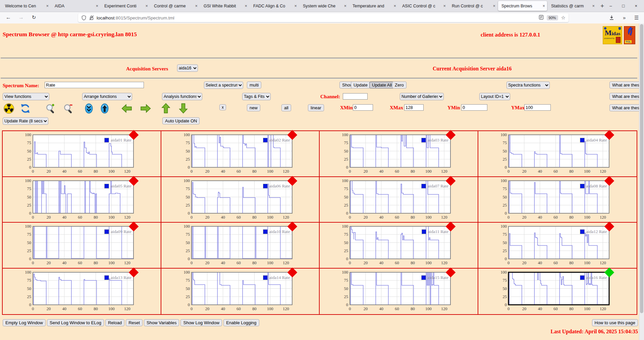 This screenshot has height=340, width=644. I want to click on analysis-functions-dropdown: Analysis functions, so click(182, 97).